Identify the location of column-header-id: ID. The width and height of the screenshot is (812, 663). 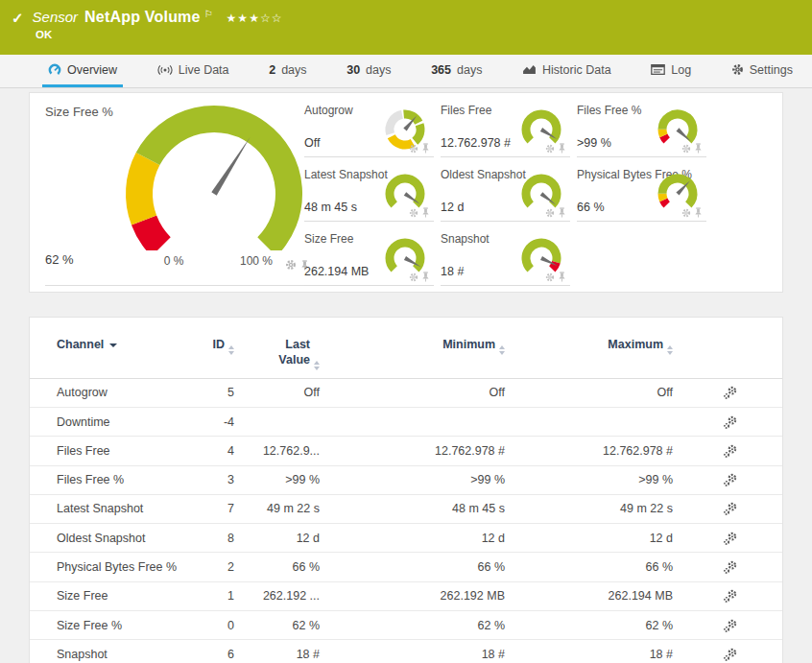
(220, 345).